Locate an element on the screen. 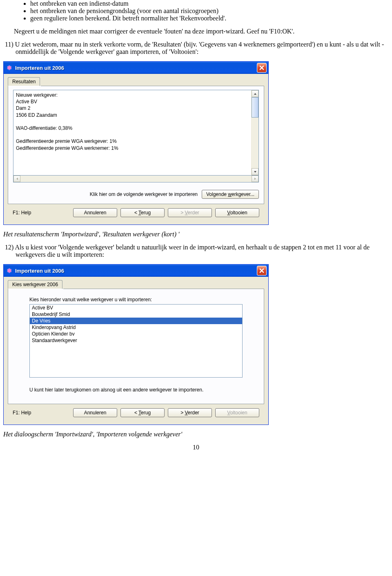 The height and width of the screenshot is (576, 392). bullet-item: het ontbreken van de pensioengrondslag (… is located at coordinates (210, 11).